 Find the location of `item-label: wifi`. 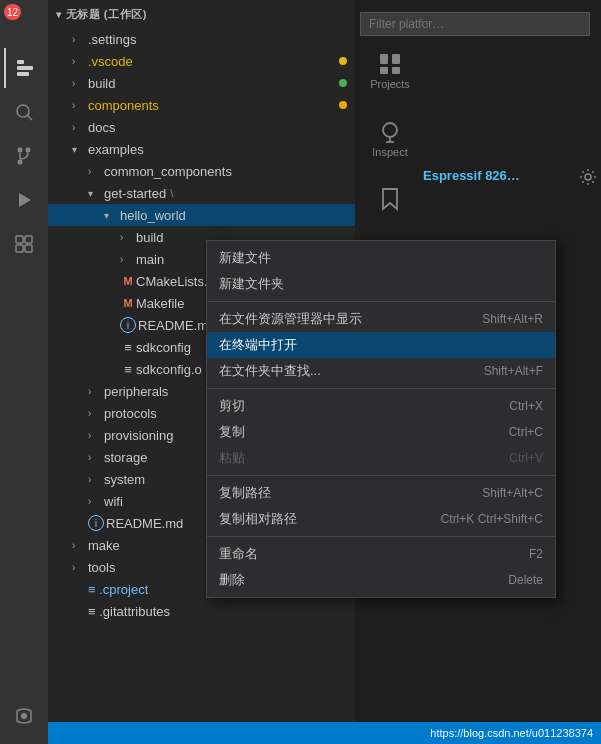

item-label: wifi is located at coordinates (114, 502).